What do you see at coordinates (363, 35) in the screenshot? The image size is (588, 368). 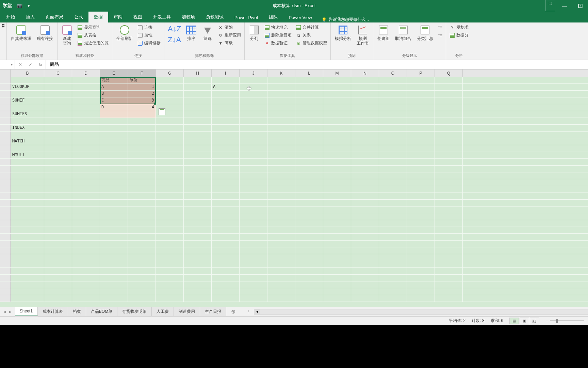 I see `forecast-sheet-button: 预测 工作表` at bounding box center [363, 35].